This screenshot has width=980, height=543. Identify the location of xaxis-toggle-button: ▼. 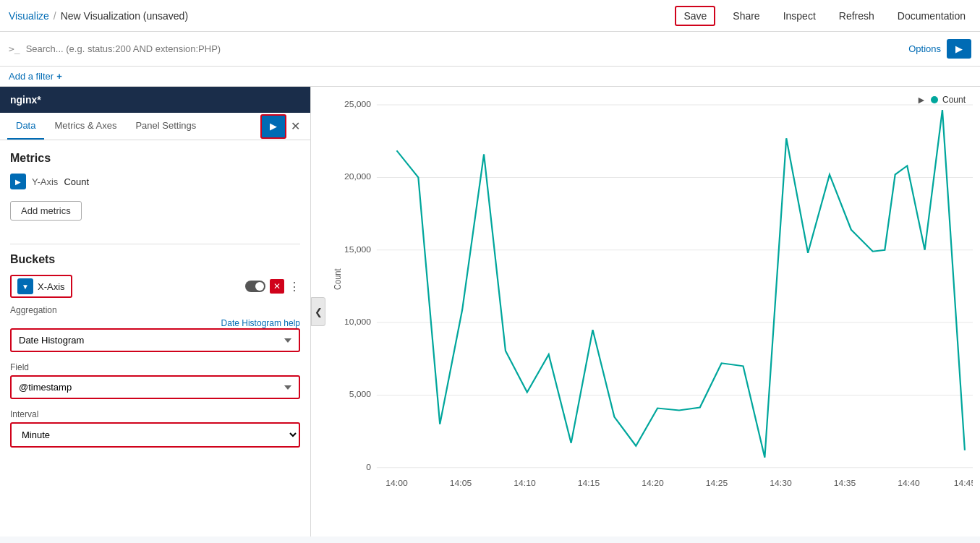
(25, 286).